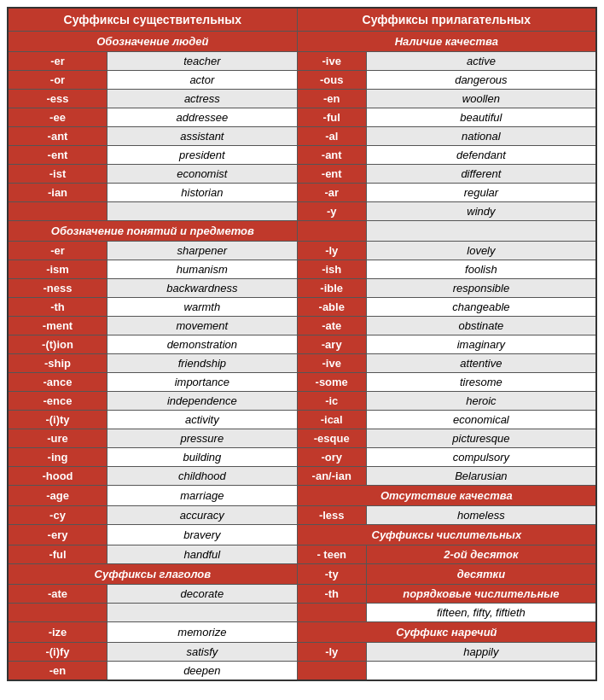  Describe the element at coordinates (481, 118) in the screenshot. I see `table-cell: beautiful` at that location.